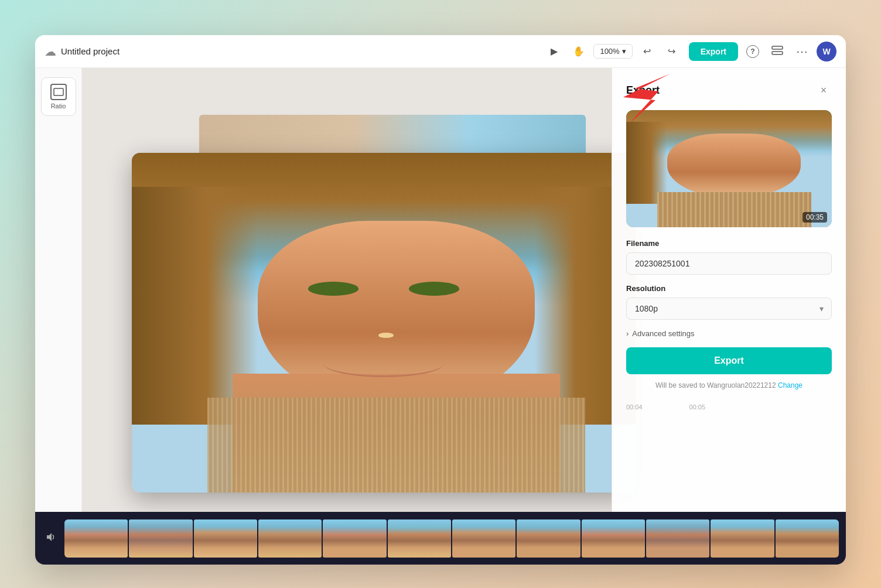  What do you see at coordinates (59, 97) in the screenshot?
I see `ratio-button: Ratio` at bounding box center [59, 97].